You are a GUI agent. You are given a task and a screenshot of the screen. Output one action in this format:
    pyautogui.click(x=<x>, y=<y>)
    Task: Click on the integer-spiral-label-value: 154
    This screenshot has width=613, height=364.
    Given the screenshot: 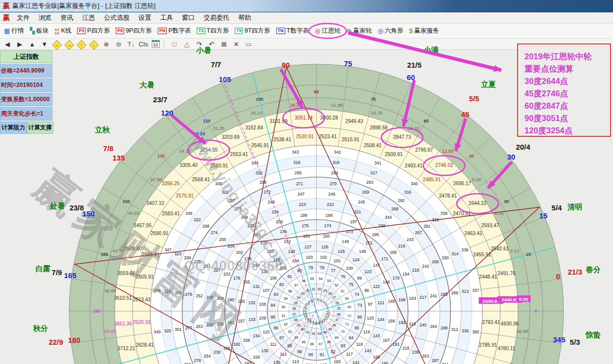 What is the action you would take?
    pyautogui.click(x=257, y=265)
    